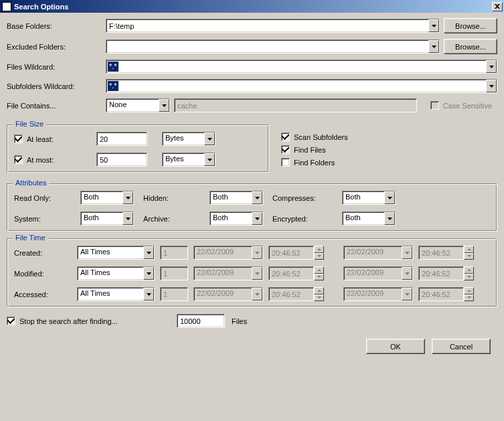  Describe the element at coordinates (174, 294) in the screenshot. I see `accessed-num-input` at that location.